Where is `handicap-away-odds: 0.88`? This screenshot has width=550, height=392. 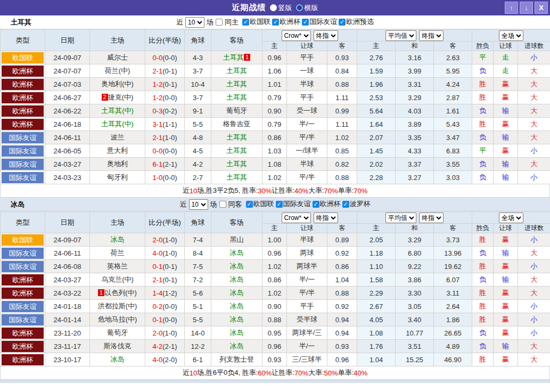
handicap-away-odds: 0.88 is located at coordinates (342, 178).